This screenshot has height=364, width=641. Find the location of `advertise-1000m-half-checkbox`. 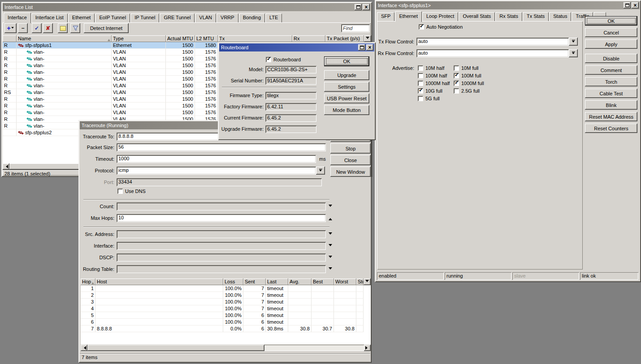

advertise-1000m-half-checkbox is located at coordinates (420, 83).